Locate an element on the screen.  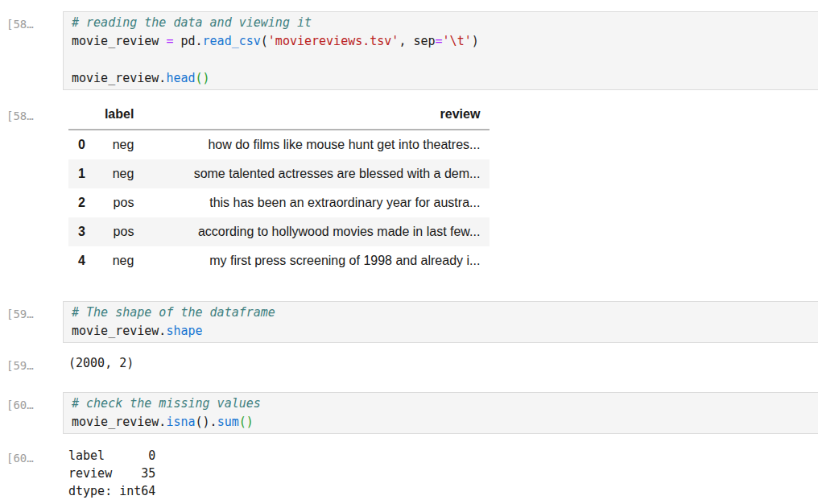
table-row: 0neghow do films like mouse hunt get int… is located at coordinates (279, 145).